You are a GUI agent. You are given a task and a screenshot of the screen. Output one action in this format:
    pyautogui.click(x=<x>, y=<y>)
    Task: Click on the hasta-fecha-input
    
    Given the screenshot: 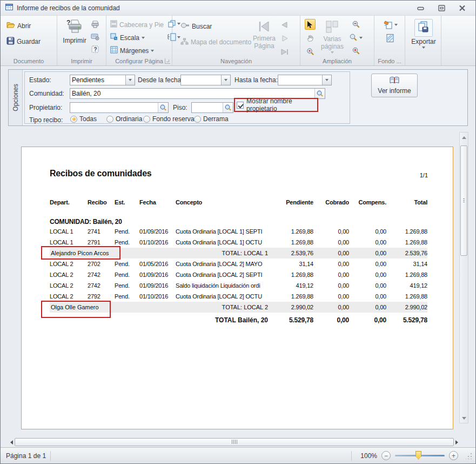 What is the action you would take?
    pyautogui.click(x=300, y=80)
    